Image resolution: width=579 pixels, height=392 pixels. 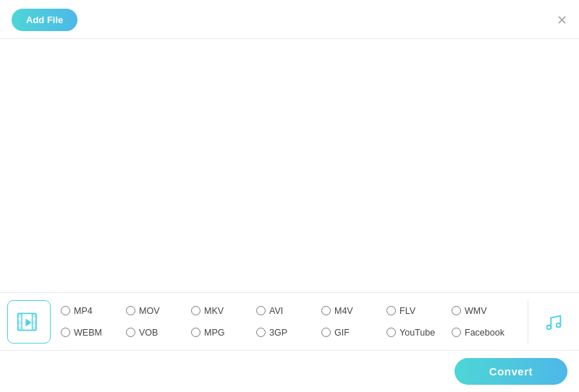 I want to click on header: Add File ✕, so click(x=290, y=20).